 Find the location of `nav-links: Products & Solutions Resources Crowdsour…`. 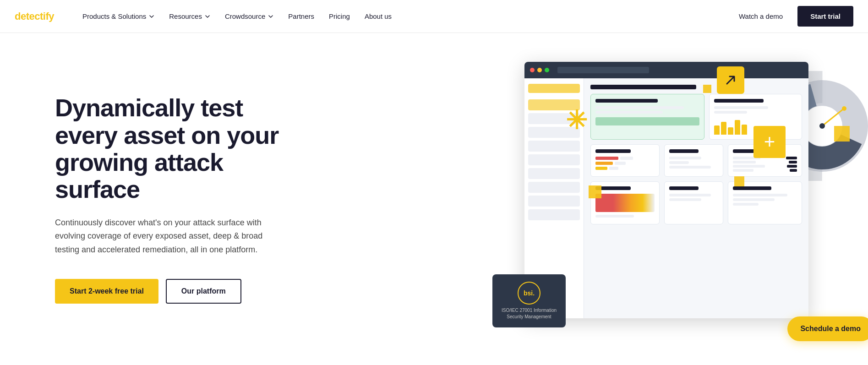

nav-links: Products & Solutions Resources Crowdsour… is located at coordinates (404, 16).